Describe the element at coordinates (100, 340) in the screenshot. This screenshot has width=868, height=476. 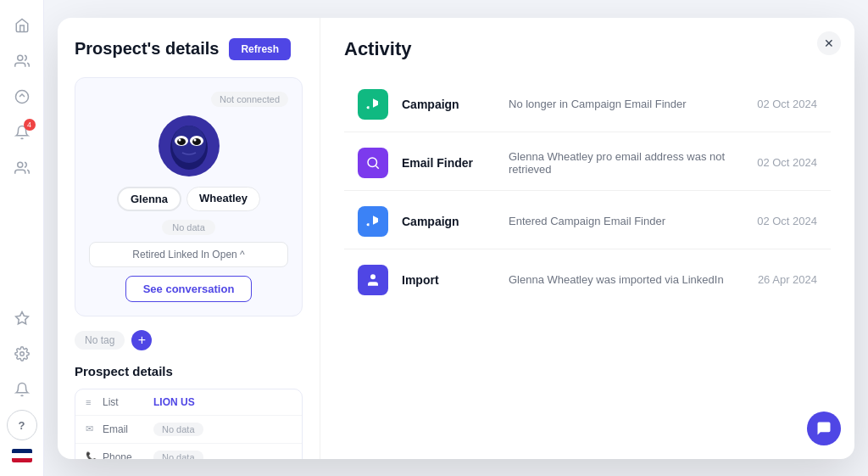
I see `no-tag-label: No tag` at that location.